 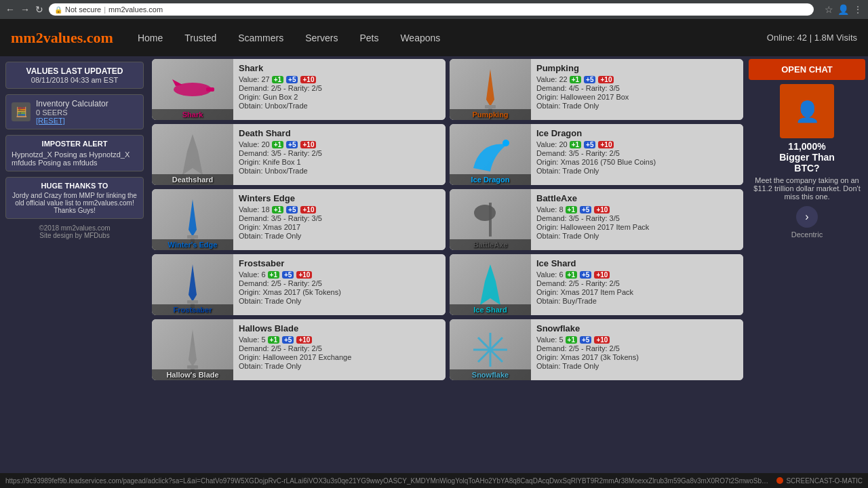 I want to click on lock-icon: 🔒, so click(x=58, y=9).